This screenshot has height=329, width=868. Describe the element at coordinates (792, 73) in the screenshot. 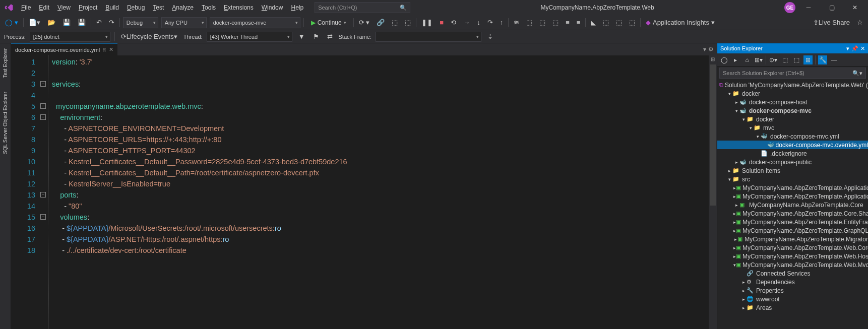

I see `solution-search-input: Search Solution Explorer (Ctrl+$) 🔍▾` at that location.